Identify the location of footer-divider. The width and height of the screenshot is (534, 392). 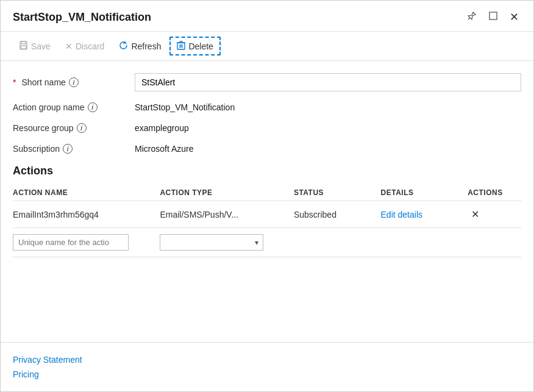
(267, 343).